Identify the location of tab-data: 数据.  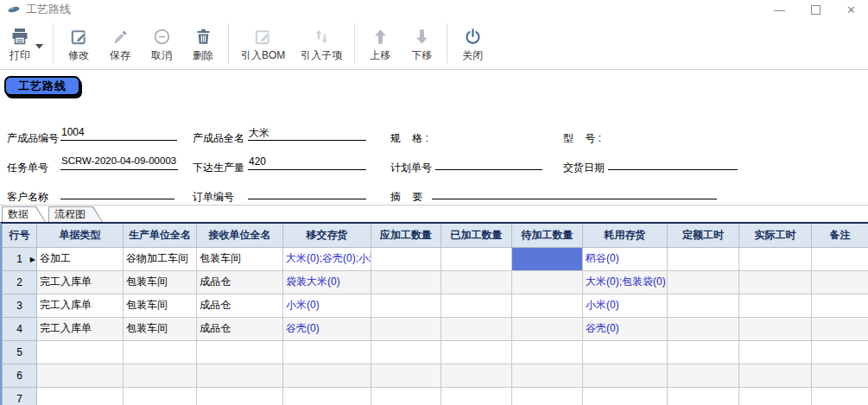
(24, 214).